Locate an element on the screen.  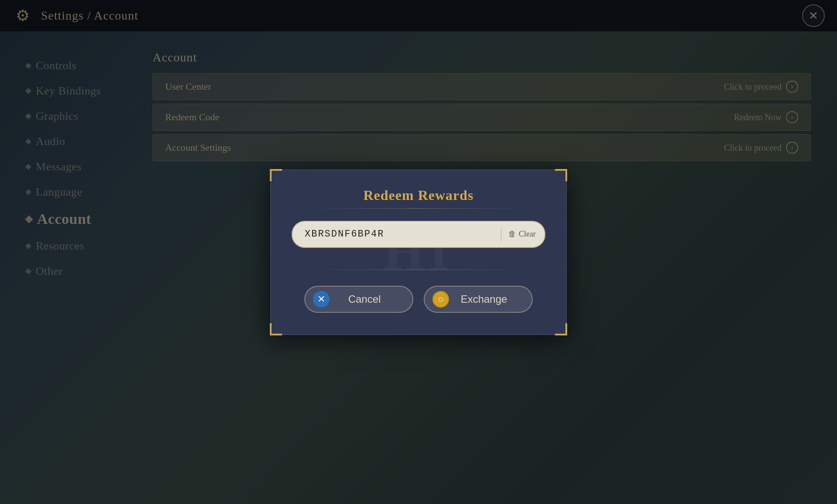
redeem-rewards-modal: HI Redeem Rewards 🗑 Clear ✕ Cancel is located at coordinates (418, 252).